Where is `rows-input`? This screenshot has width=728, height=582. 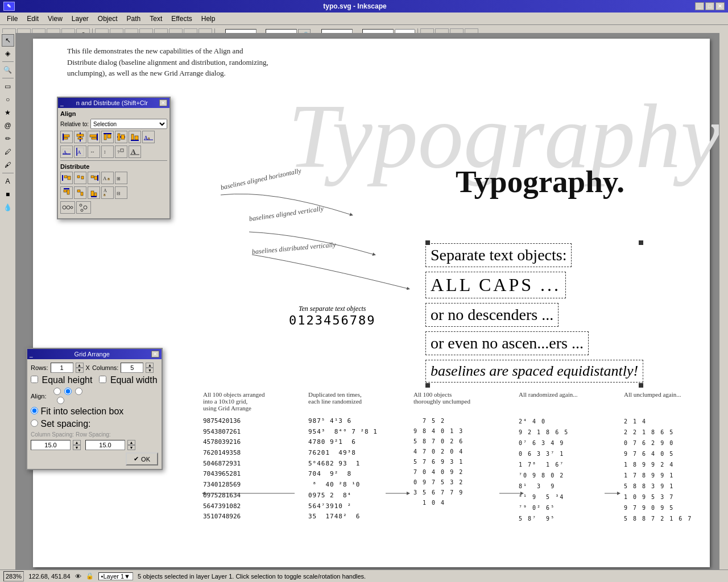
rows-input is located at coordinates (62, 368).